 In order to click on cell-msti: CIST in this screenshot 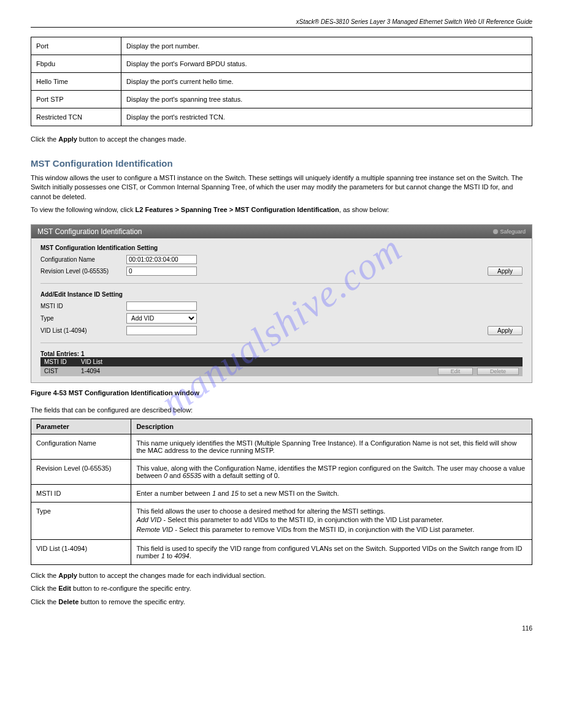, I will do `click(59, 371)`.